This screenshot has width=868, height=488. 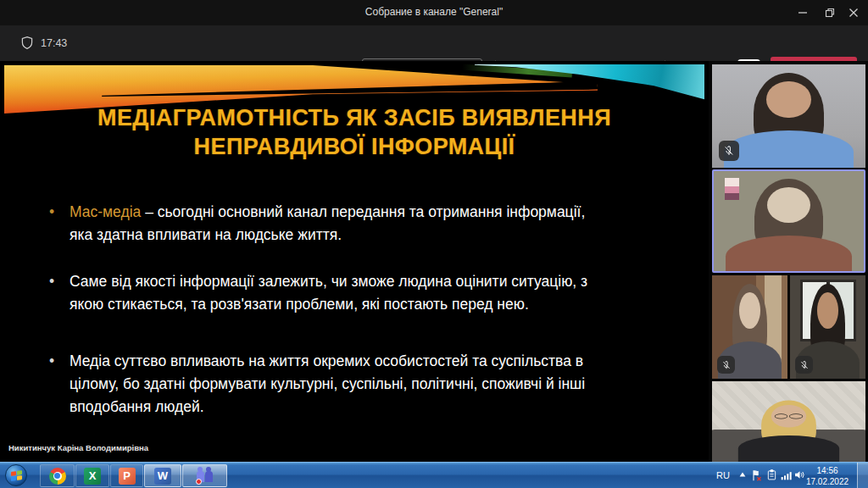 What do you see at coordinates (723, 475) in the screenshot?
I see `language-indicator: RU` at bounding box center [723, 475].